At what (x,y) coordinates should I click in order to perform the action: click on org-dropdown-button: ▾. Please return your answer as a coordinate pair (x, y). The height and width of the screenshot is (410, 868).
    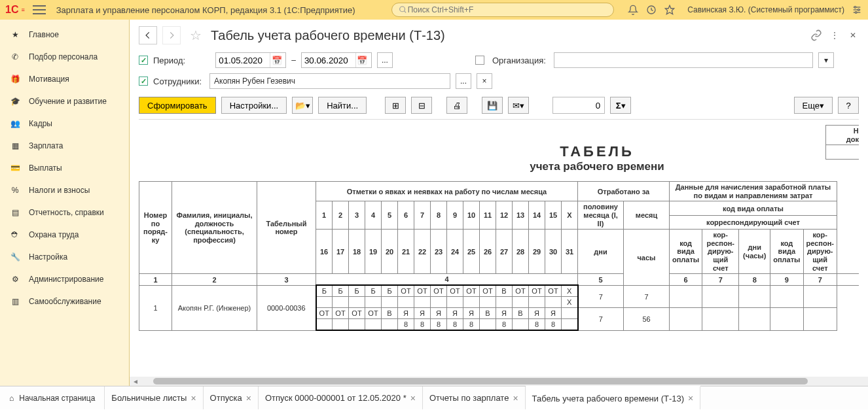
    Looking at the image, I should click on (826, 60).